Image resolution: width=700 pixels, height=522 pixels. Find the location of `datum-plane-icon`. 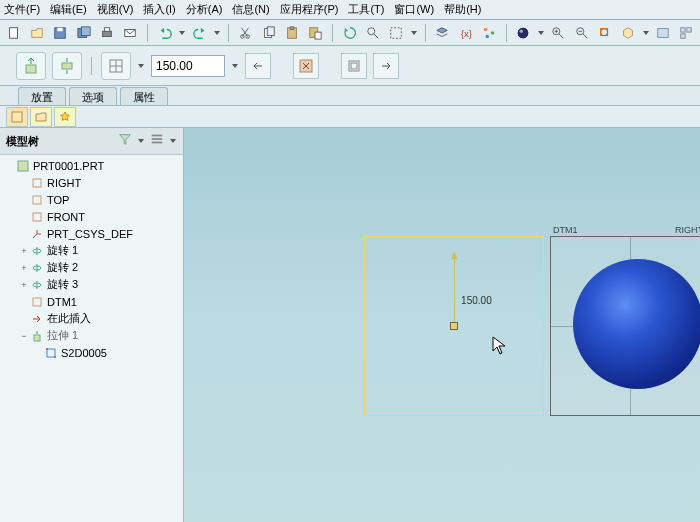

datum-plane-icon is located at coordinates (37, 183).